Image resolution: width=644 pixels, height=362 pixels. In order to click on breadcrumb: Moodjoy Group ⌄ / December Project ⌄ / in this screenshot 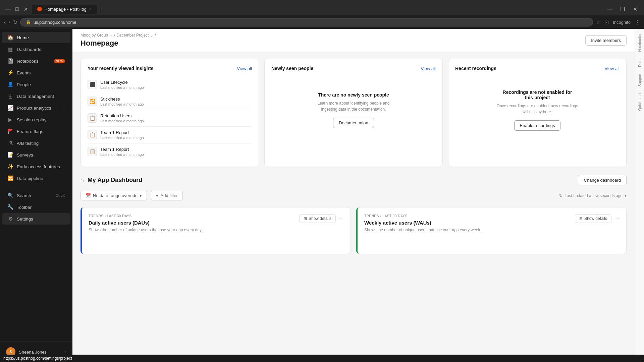, I will do `click(118, 35)`.